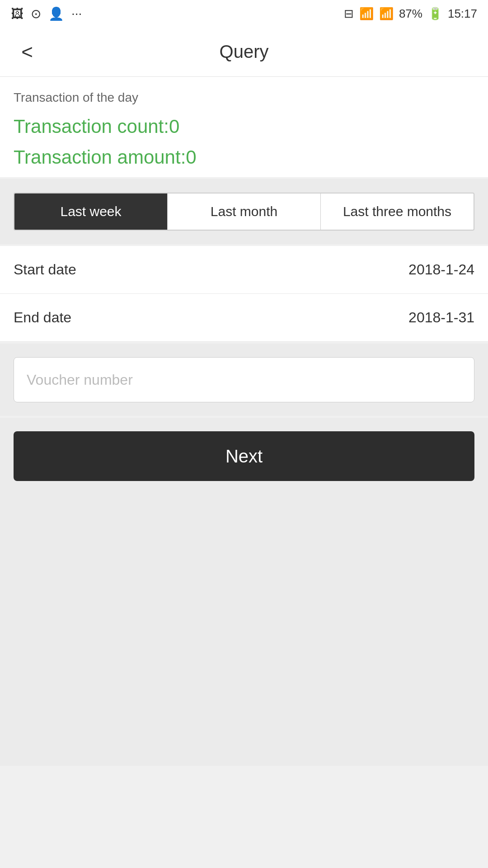  Describe the element at coordinates (244, 52) in the screenshot. I see `page-title: Query` at that location.